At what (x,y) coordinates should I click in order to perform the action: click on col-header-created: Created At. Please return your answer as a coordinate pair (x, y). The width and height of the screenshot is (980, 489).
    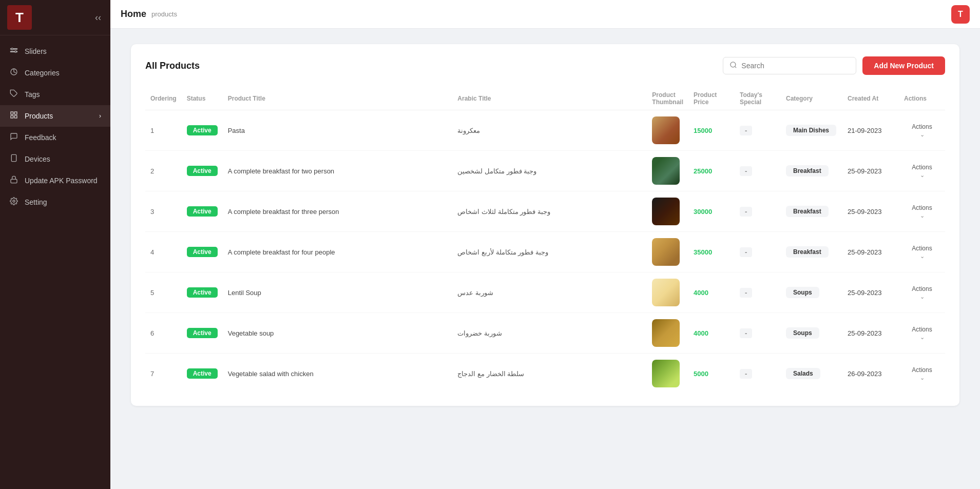
    Looking at the image, I should click on (871, 99).